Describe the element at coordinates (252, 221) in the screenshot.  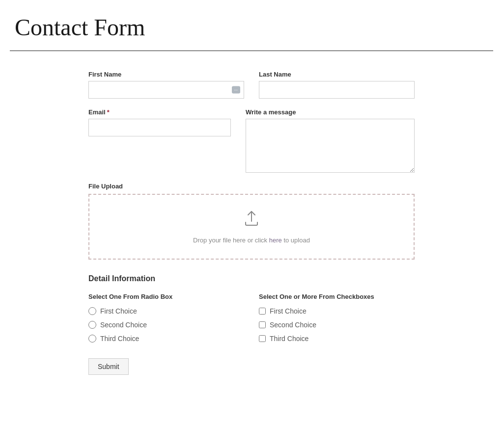
I see `file-upload-section: File Upload Drop your file here or click…` at that location.